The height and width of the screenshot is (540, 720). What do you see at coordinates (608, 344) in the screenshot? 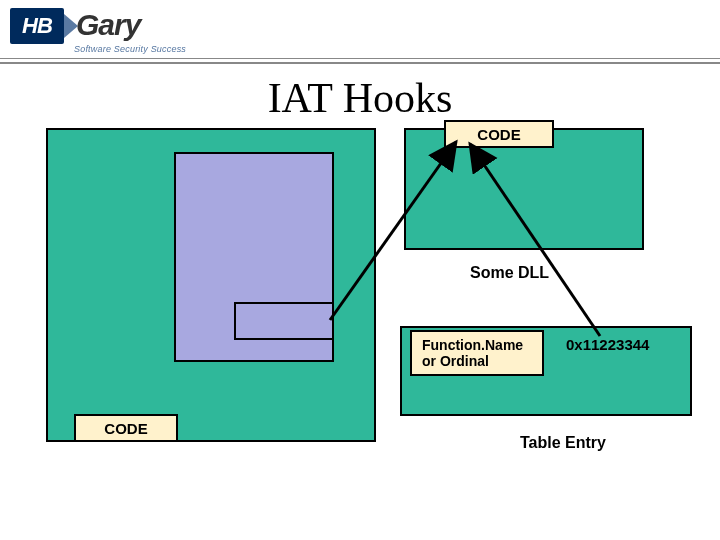
I see `address-cell: 0x11223344` at bounding box center [608, 344].